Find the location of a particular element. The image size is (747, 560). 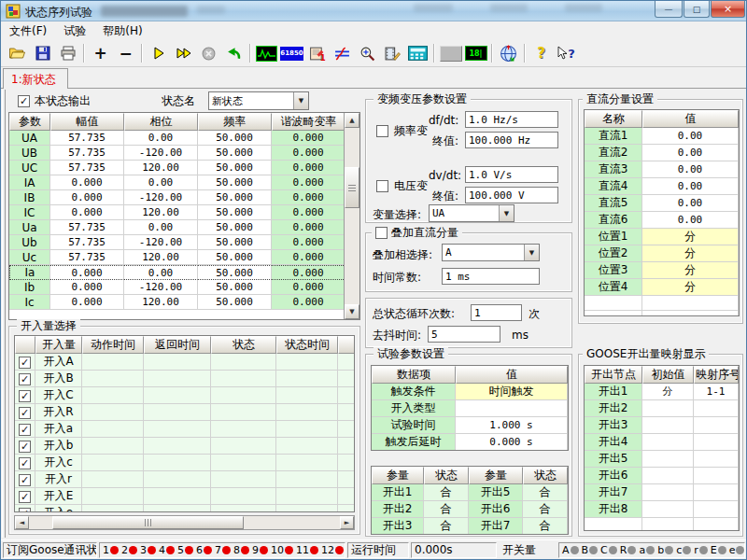

cell: 开入a is located at coordinates (59, 429).